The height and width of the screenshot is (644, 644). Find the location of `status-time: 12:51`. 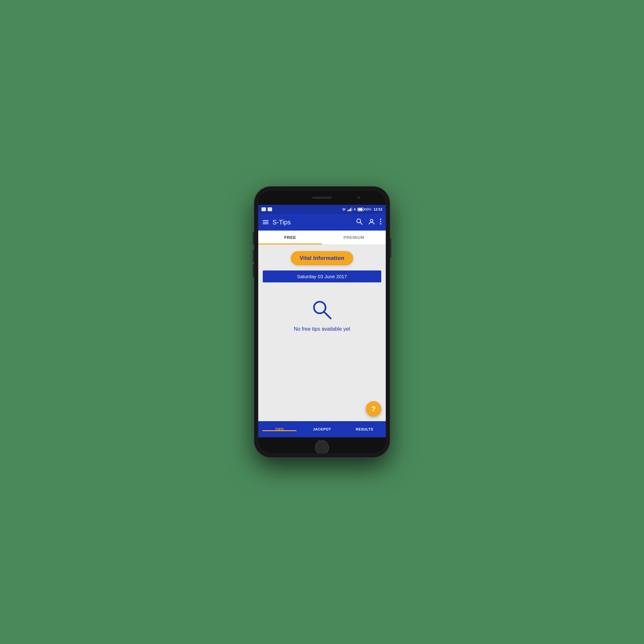

status-time: 12:51 is located at coordinates (378, 209).